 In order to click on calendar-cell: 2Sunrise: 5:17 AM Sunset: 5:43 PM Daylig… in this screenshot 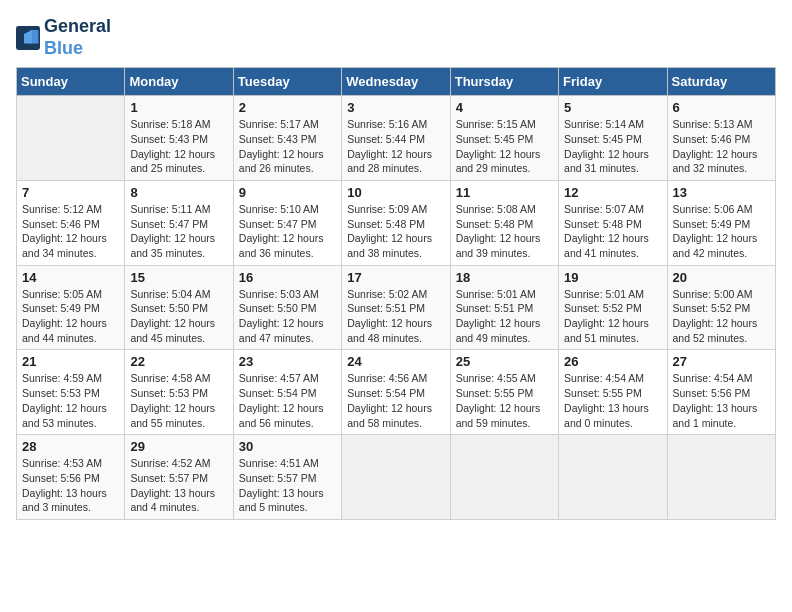, I will do `click(287, 138)`.